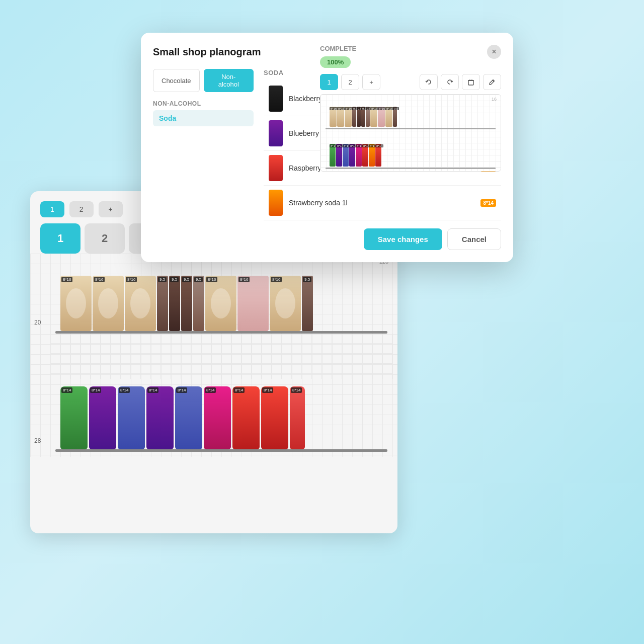  Describe the element at coordinates (411, 48) in the screenshot. I see `complete-label: Complete` at that location.